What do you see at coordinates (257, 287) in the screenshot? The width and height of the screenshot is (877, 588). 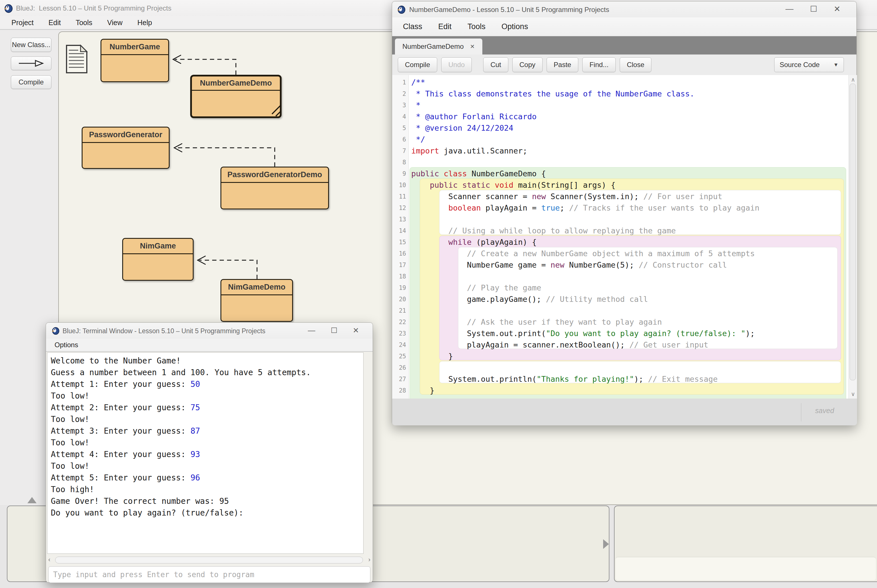 I see `class-name-label: NimGameDemo` at bounding box center [257, 287].